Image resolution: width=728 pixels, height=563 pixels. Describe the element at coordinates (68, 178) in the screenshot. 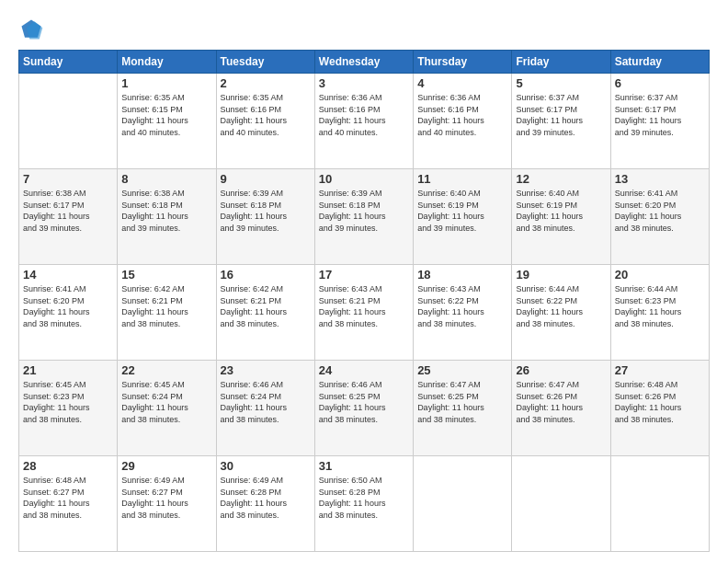

I see `day-number: 7` at that location.